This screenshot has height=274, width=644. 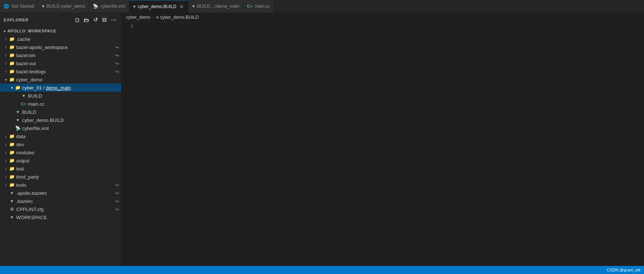 I want to click on modules-chevron: ›, so click(x=6, y=152).